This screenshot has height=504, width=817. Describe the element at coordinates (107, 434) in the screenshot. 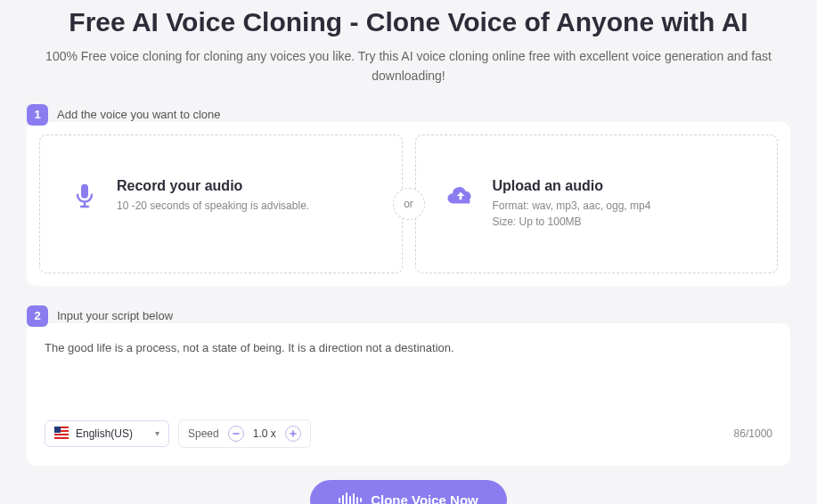

I see `language-select: English(US) ▾` at that location.